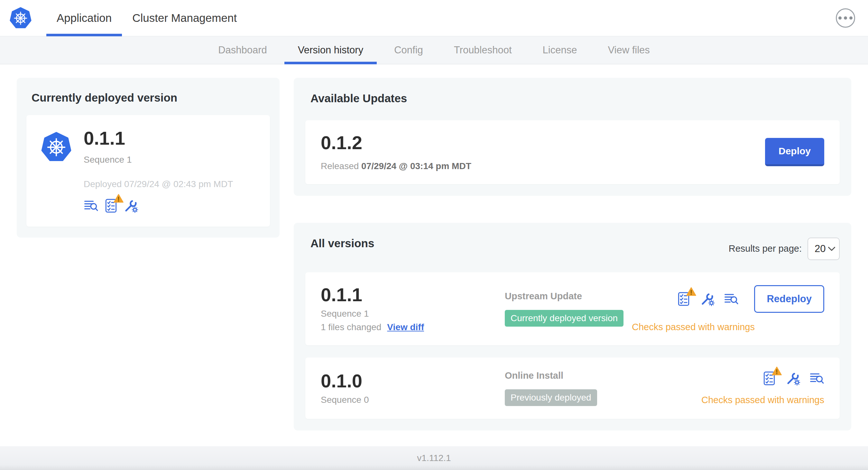 This screenshot has width=868, height=470. I want to click on version-source: Online Install Previously deployed, so click(603, 388).